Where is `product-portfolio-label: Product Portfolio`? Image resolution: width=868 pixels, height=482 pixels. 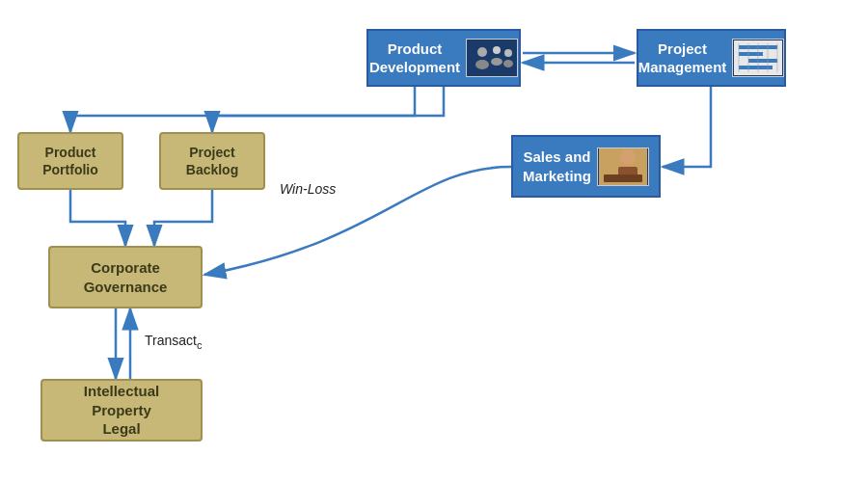 product-portfolio-label: Product Portfolio is located at coordinates (70, 161).